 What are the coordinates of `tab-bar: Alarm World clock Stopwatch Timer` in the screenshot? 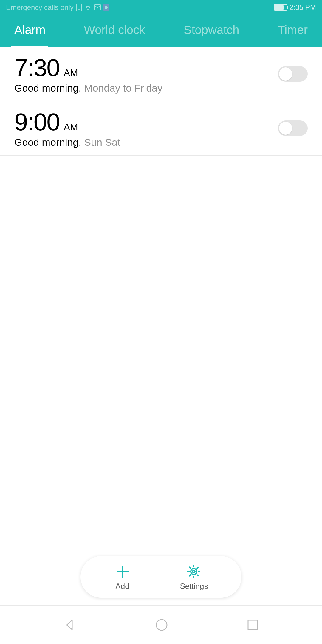 It's located at (161, 31).